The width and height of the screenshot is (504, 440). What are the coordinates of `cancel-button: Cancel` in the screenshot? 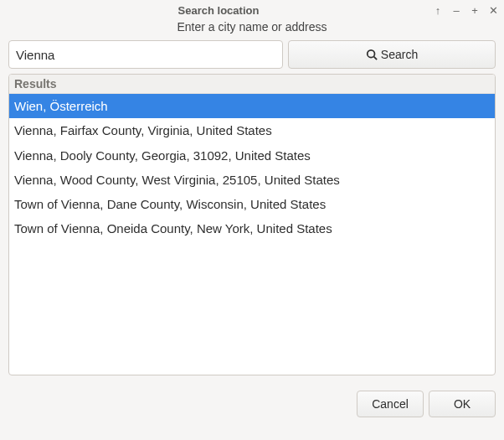 It's located at (390, 404).